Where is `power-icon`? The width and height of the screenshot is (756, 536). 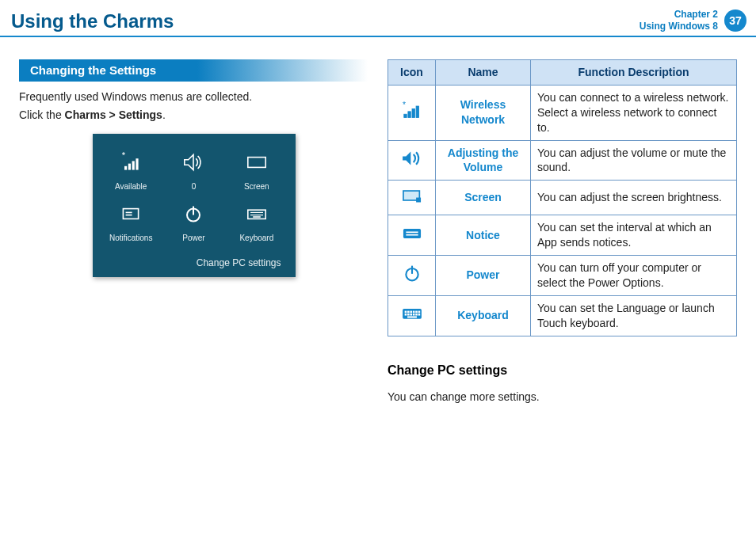
power-icon is located at coordinates (193, 214).